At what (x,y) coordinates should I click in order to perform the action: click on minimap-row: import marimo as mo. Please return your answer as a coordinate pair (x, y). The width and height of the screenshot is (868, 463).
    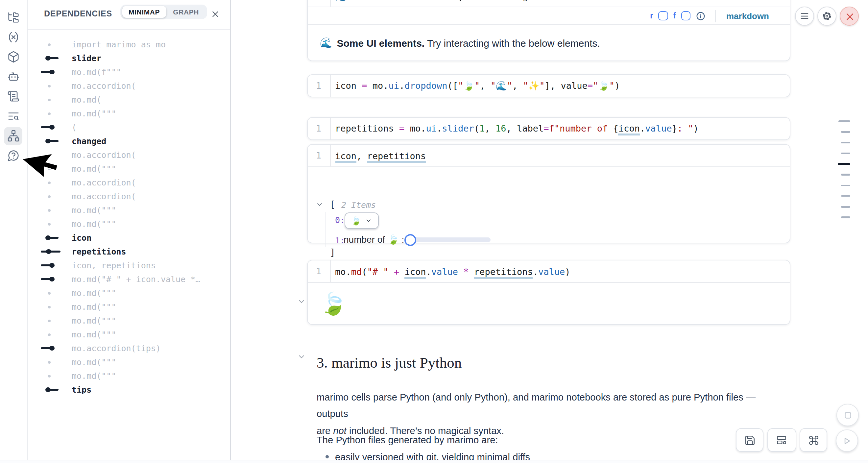
    Looking at the image, I should click on (128, 44).